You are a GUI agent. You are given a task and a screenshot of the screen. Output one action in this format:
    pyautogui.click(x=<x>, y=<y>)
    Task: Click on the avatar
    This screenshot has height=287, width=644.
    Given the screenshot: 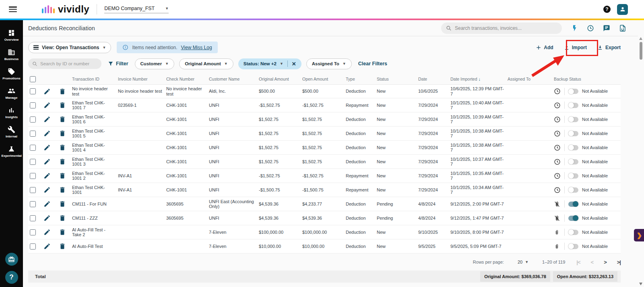 What is the action you would take?
    pyautogui.click(x=622, y=10)
    